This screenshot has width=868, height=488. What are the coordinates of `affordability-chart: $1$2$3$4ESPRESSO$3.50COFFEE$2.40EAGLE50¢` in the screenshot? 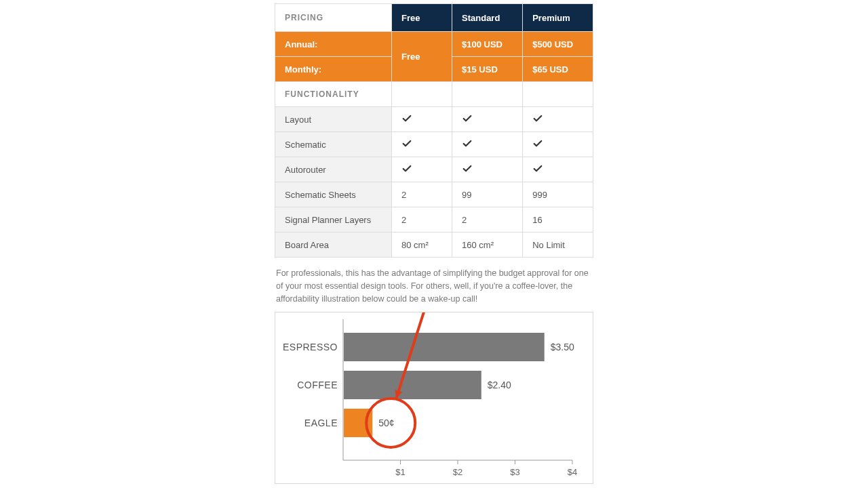 It's located at (434, 398).